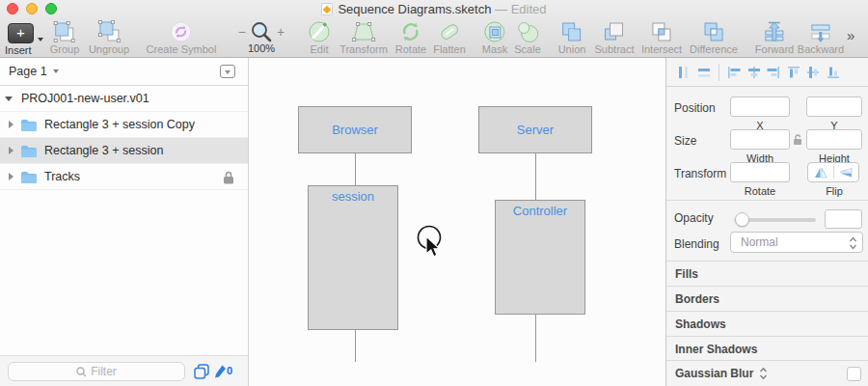 This screenshot has width=868, height=386. I want to click on section-gaussian-blur: Gaussian Blur, so click(768, 372).